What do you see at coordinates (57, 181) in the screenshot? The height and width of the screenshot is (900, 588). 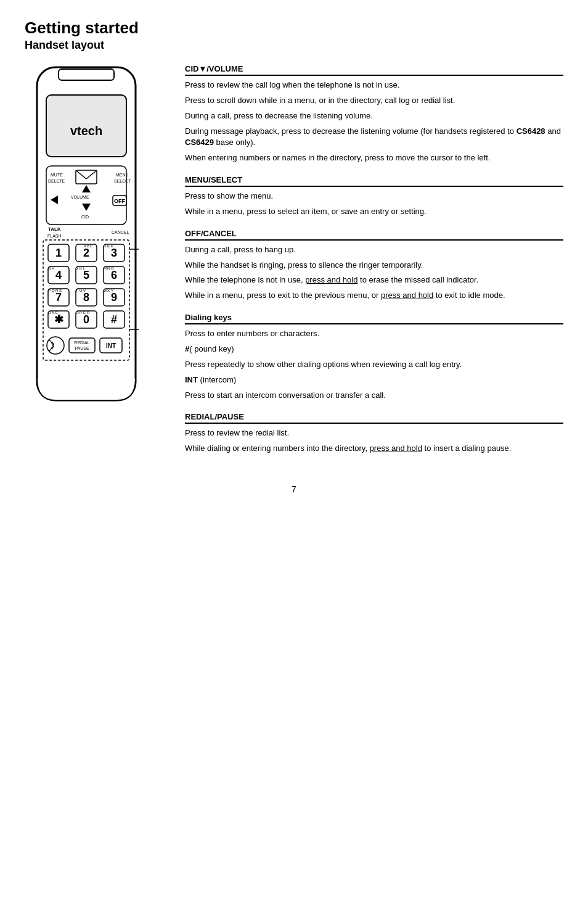 I see `svg-text: DELETE` at bounding box center [57, 181].